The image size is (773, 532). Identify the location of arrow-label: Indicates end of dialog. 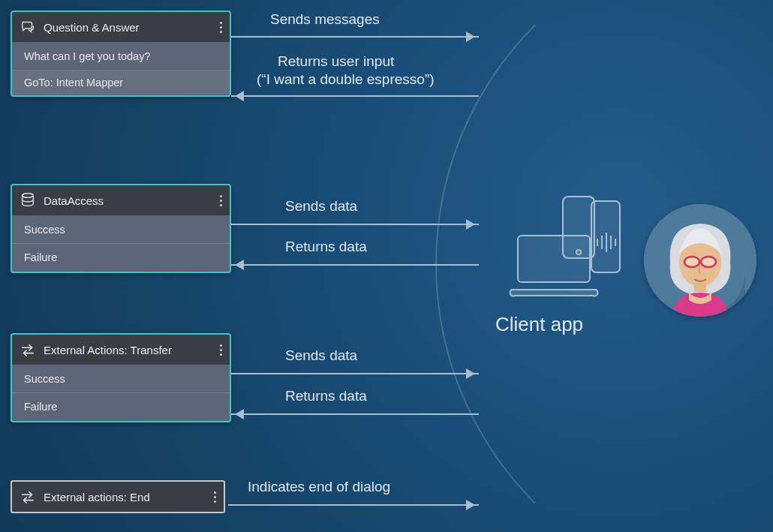
(319, 487).